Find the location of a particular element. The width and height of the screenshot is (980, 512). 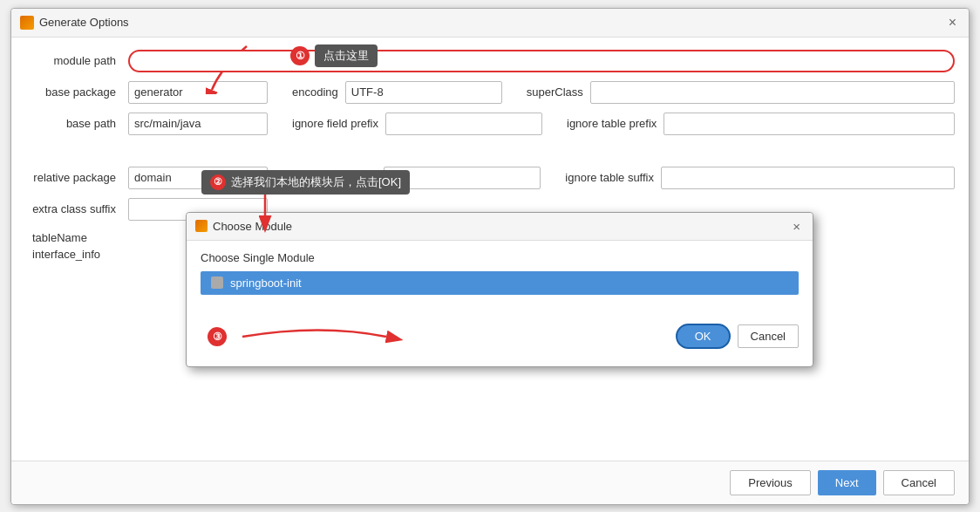

next-button: Next is located at coordinates (847, 483).